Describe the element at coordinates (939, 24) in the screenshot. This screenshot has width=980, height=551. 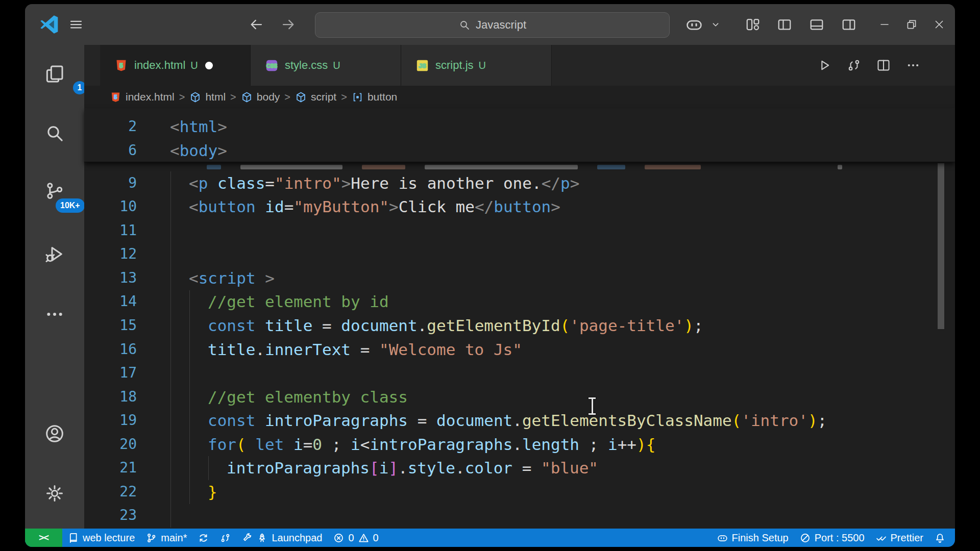
I see `close-button` at that location.